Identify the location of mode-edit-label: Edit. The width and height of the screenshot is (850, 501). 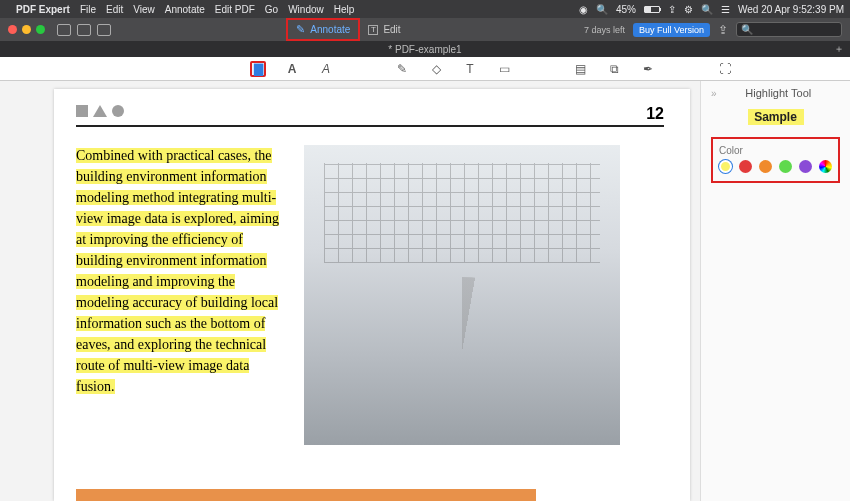
(392, 30).